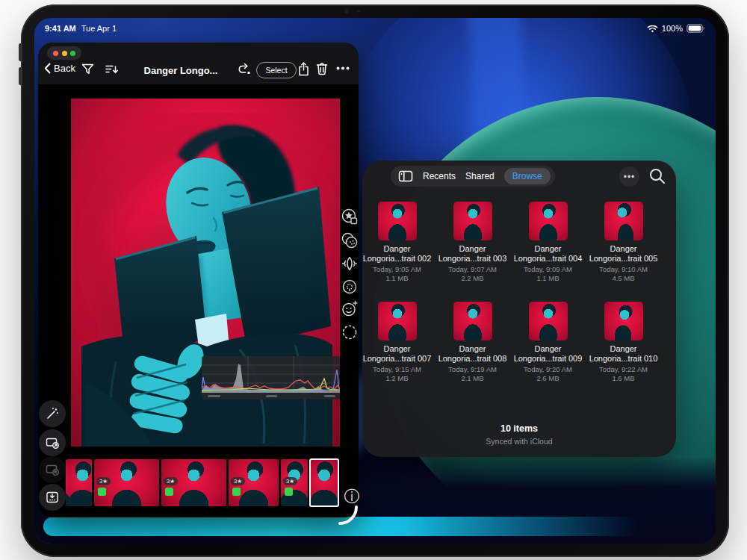  What do you see at coordinates (548, 379) in the screenshot?
I see `file-size: 2.6 MB` at bounding box center [548, 379].